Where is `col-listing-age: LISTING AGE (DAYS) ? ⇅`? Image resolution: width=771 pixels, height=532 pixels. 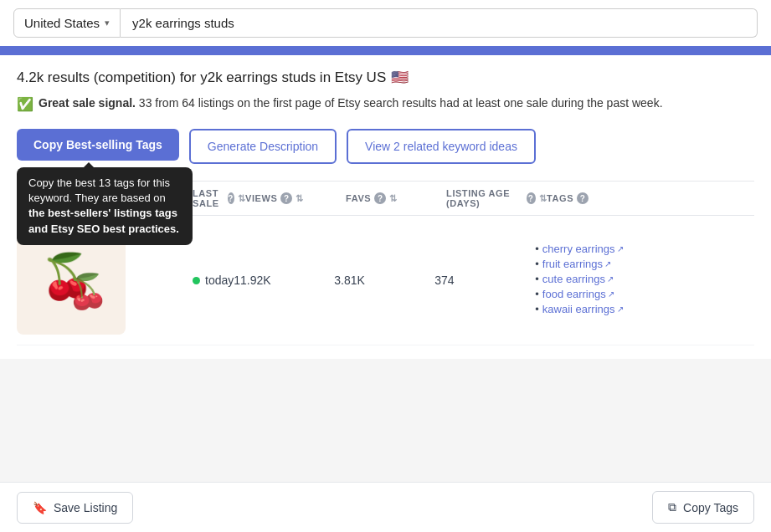 col-listing-age: LISTING AGE (DAYS) ? ⇅ is located at coordinates (496, 198).